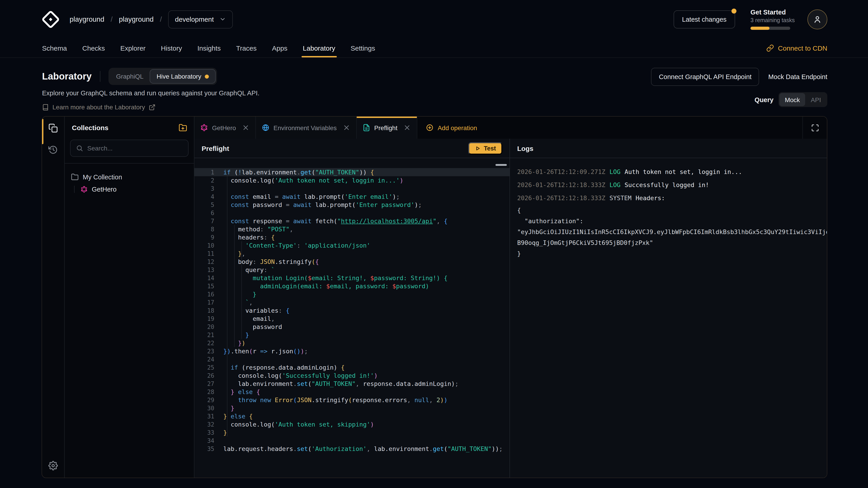 Image resolution: width=868 pixels, height=488 pixels. What do you see at coordinates (55, 48) in the screenshot?
I see `nav-tab-schema: Schema` at bounding box center [55, 48].